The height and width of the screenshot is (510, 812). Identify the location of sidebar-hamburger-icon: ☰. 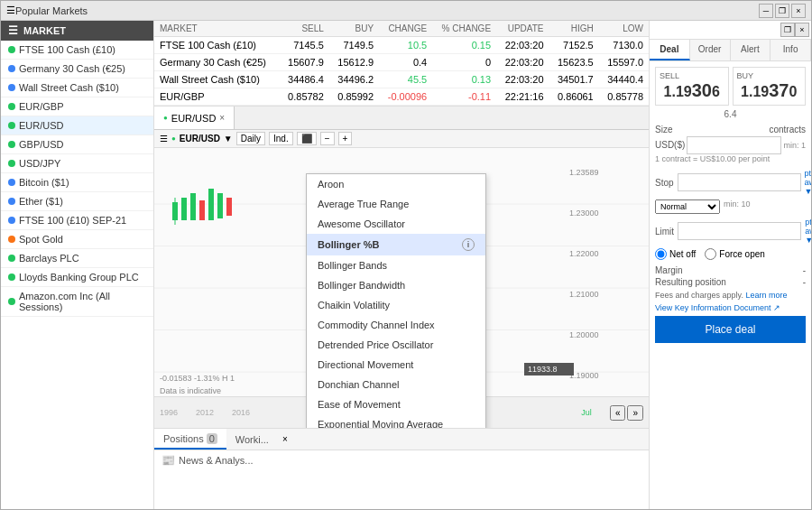
(13, 31).